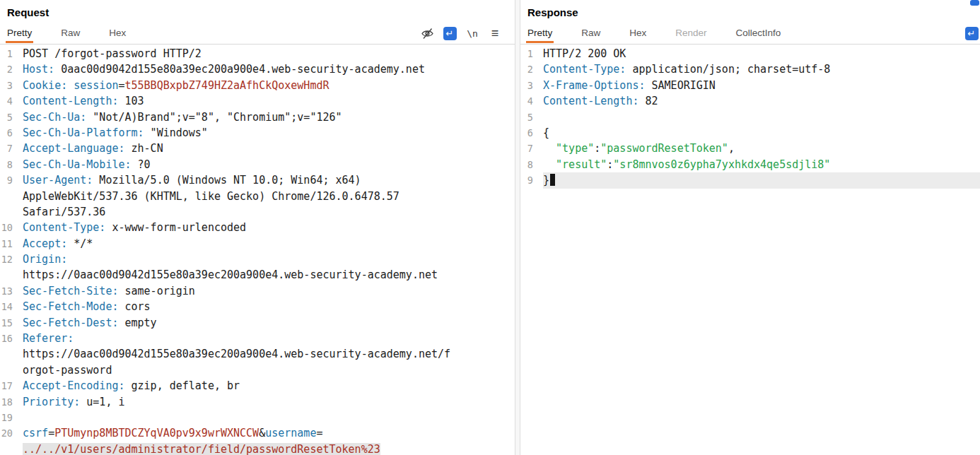 The height and width of the screenshot is (455, 980). What do you see at coordinates (257, 418) in the screenshot?
I see `code-line: 19` at bounding box center [257, 418].